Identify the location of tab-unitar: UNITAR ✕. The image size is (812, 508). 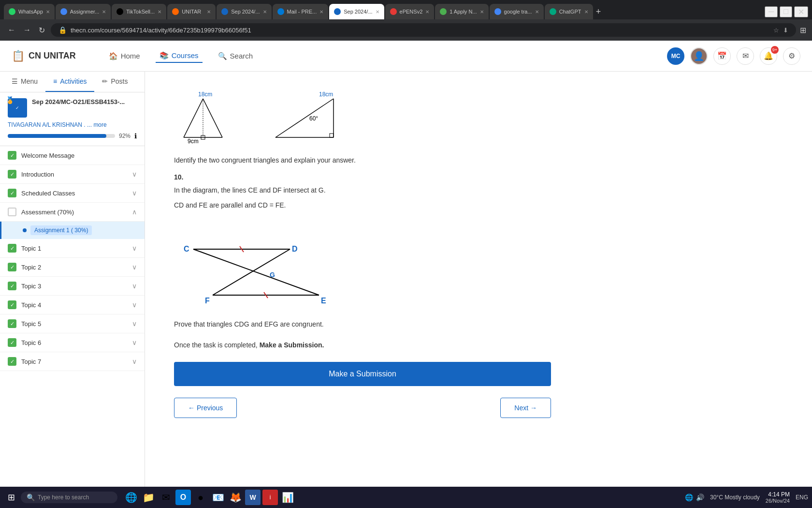
(191, 12).